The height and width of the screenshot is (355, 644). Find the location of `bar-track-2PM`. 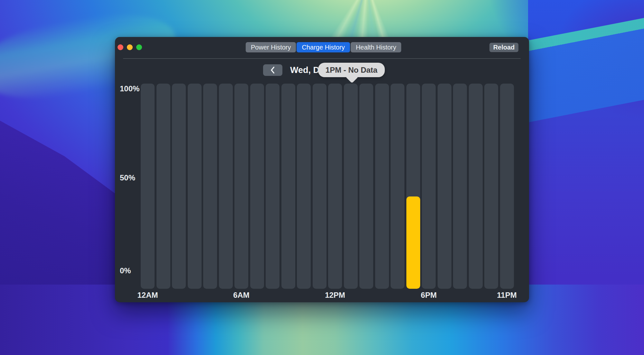

bar-track-2PM is located at coordinates (366, 186).